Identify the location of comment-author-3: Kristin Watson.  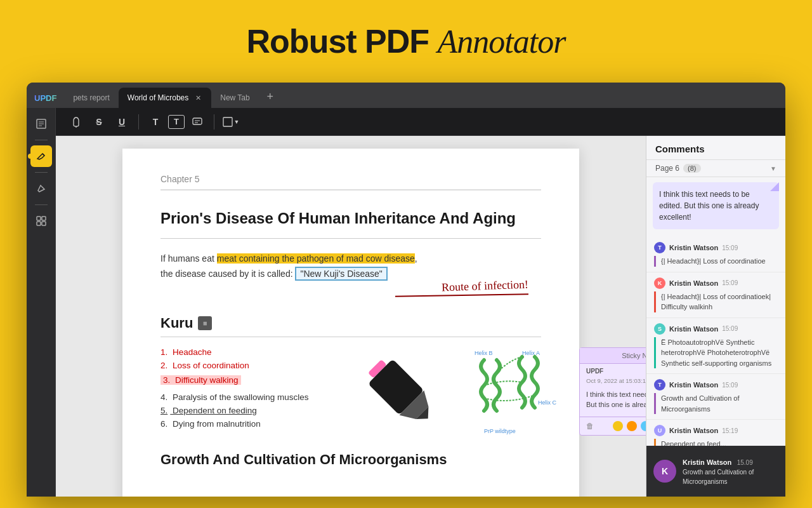
(694, 329).